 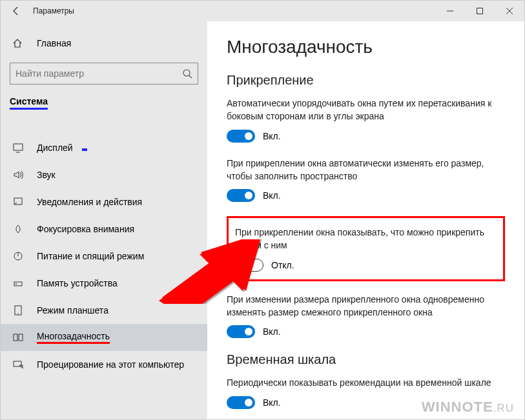 What do you see at coordinates (72, 310) in the screenshot?
I see `sidebar-item-label: Режим планшета` at bounding box center [72, 310].